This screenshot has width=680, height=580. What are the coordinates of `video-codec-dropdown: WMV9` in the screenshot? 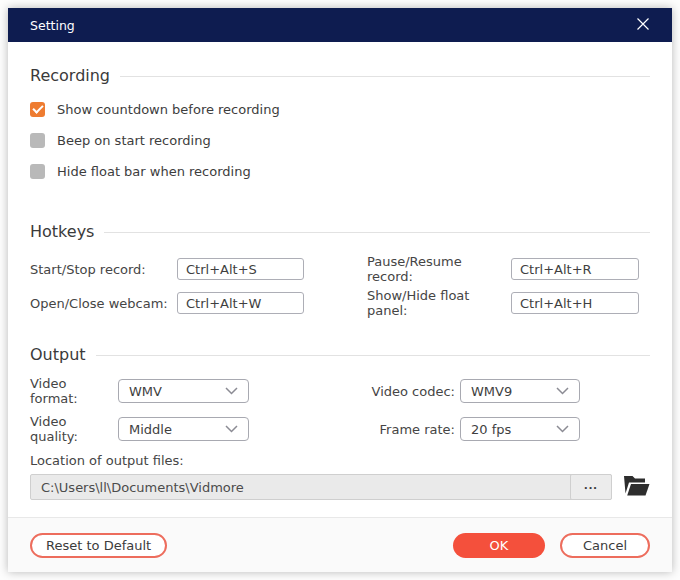 It's located at (520, 391).